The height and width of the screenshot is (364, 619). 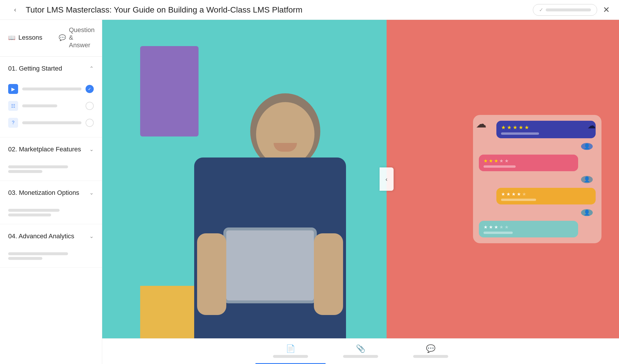 What do you see at coordinates (587, 179) in the screenshot?
I see `avatar-right-2: 👤` at bounding box center [587, 179].